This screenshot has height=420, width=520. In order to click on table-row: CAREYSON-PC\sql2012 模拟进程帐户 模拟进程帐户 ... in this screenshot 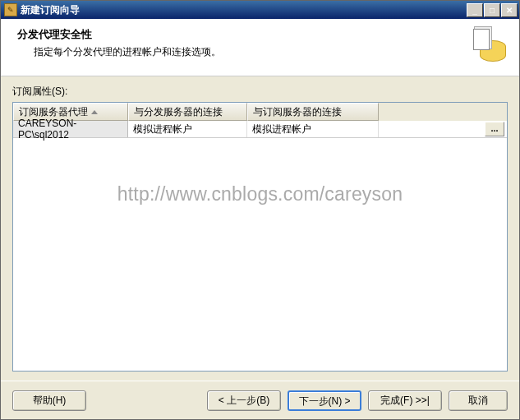, I will do `click(260, 130)`.